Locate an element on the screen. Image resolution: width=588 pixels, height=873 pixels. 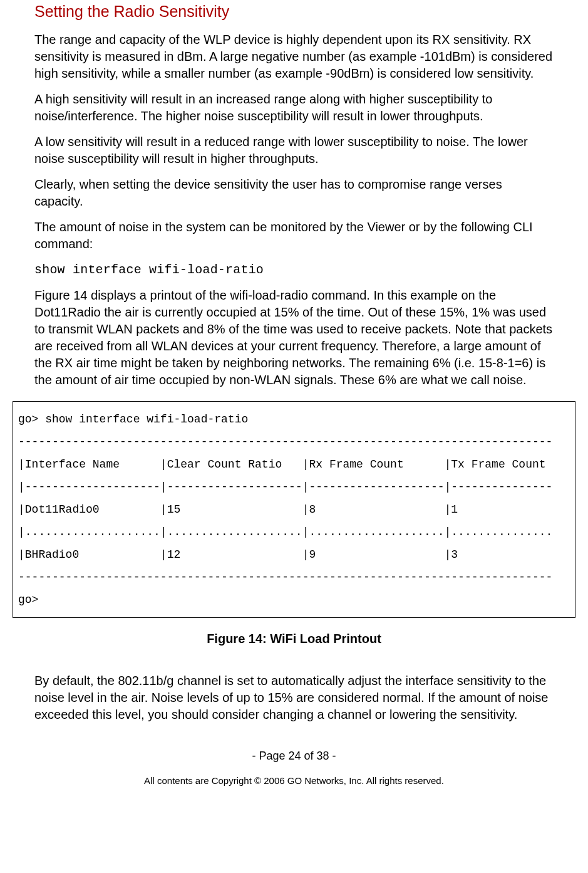
paragraph: A high sensitivity will result in an inc… is located at coordinates (294, 108).